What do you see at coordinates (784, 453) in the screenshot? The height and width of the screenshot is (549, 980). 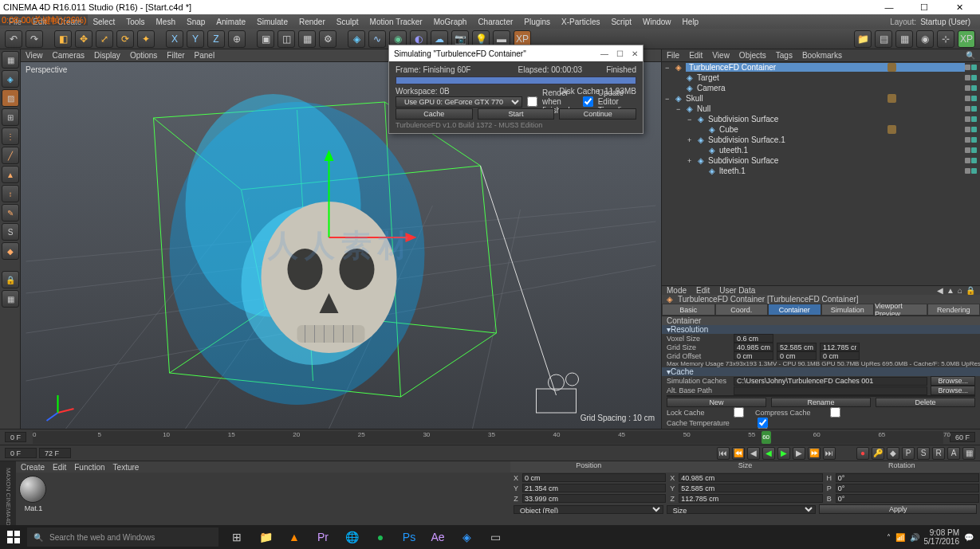 I see `play-forward-button: ▶` at bounding box center [784, 453].